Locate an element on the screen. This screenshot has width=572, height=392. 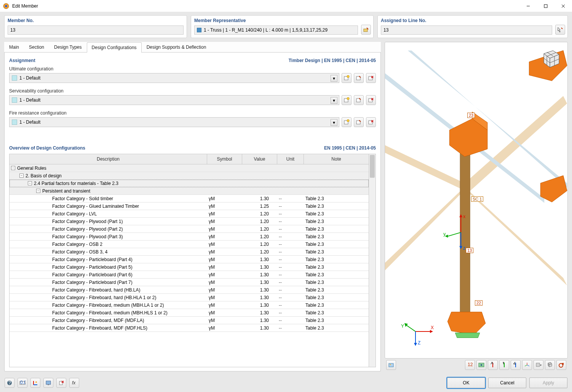
table-row: Factor Category - Solid timberγM1.30--Ta… is located at coordinates (189, 199).